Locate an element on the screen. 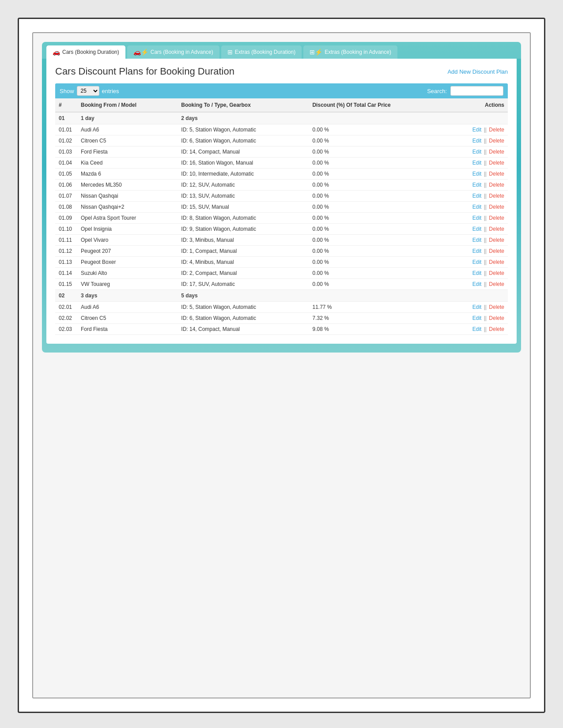  row-model: Nissan Qashqai is located at coordinates (127, 196).